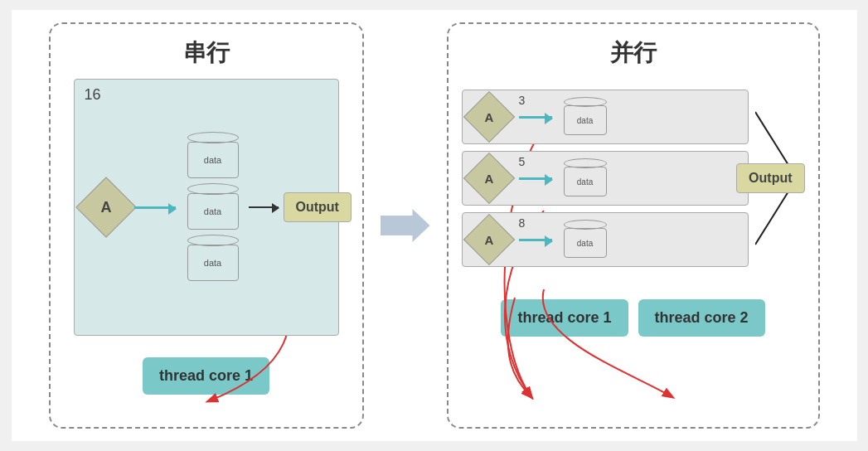 The height and width of the screenshot is (451, 868). Describe the element at coordinates (770, 178) in the screenshot. I see `parallel-output: Output` at that location.